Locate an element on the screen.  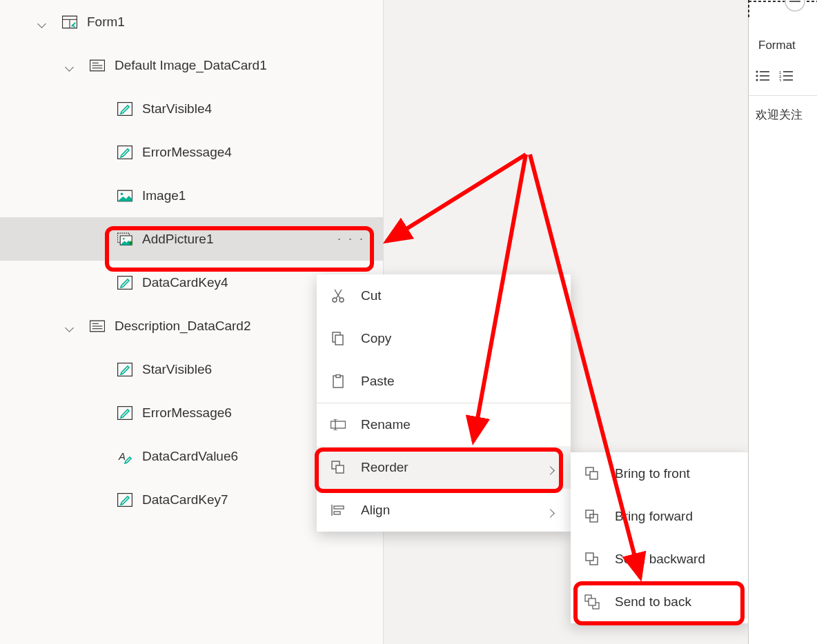
menu-label: Bring to front is located at coordinates (653, 474).